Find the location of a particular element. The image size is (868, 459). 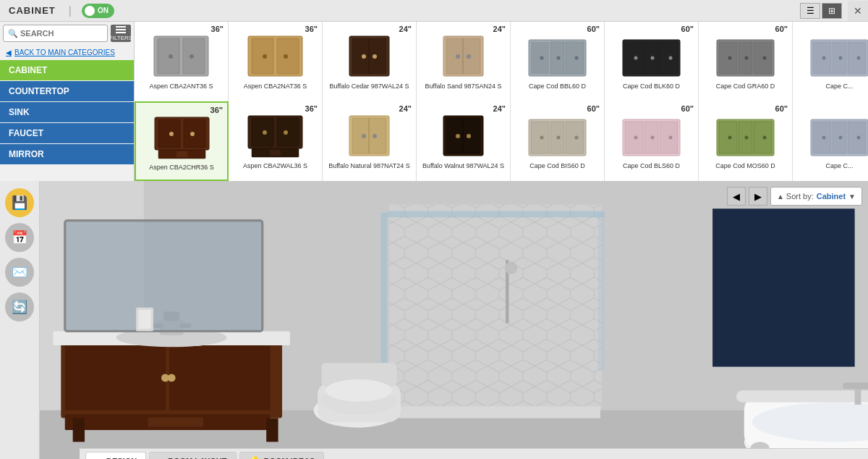

tab-design: ✏ DESIGN is located at coordinates (116, 456).